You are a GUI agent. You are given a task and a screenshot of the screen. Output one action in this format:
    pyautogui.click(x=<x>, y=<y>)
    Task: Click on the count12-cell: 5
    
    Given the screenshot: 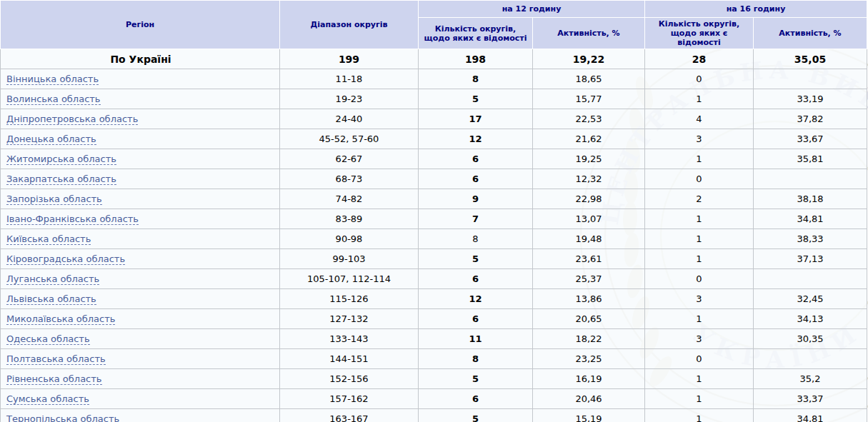 What is the action you would take?
    pyautogui.click(x=476, y=416)
    